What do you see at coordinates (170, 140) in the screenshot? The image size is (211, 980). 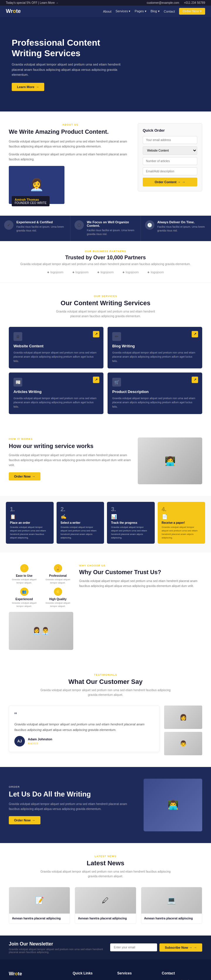 I see `quick-order-email` at bounding box center [170, 140].